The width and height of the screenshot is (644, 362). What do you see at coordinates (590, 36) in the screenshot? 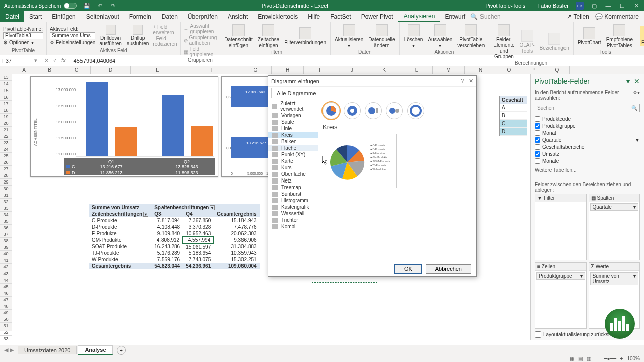
I see `pivotchart-button: PivotChart` at bounding box center [590, 36].